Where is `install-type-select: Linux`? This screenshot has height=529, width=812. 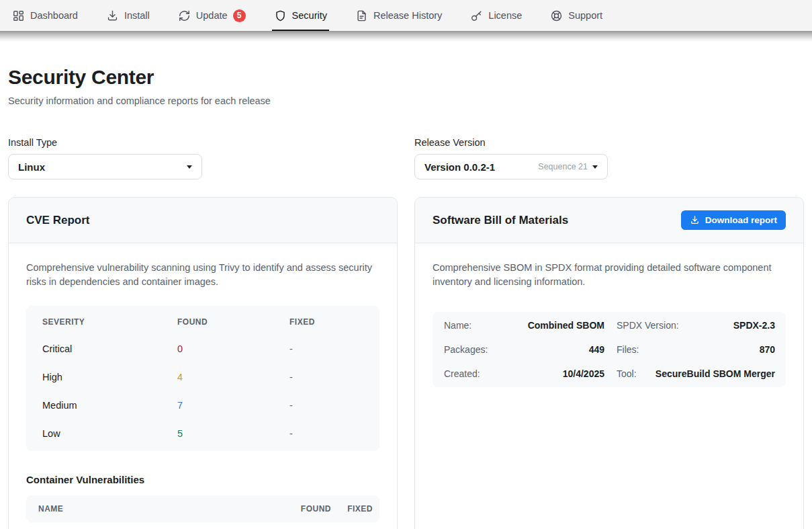 install-type-select: Linux is located at coordinates (105, 167).